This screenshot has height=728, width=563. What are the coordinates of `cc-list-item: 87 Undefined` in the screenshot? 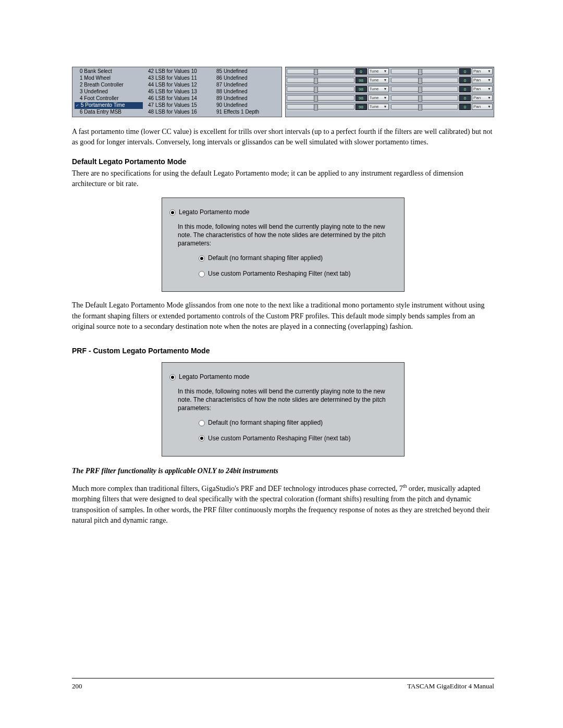 It's located at (245, 85).